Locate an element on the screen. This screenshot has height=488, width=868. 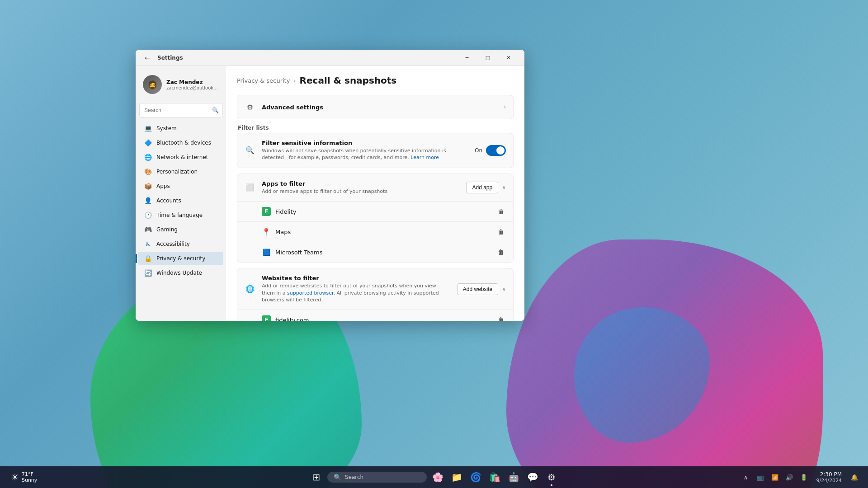
taskbar-store: 🛍️ is located at coordinates (495, 477).